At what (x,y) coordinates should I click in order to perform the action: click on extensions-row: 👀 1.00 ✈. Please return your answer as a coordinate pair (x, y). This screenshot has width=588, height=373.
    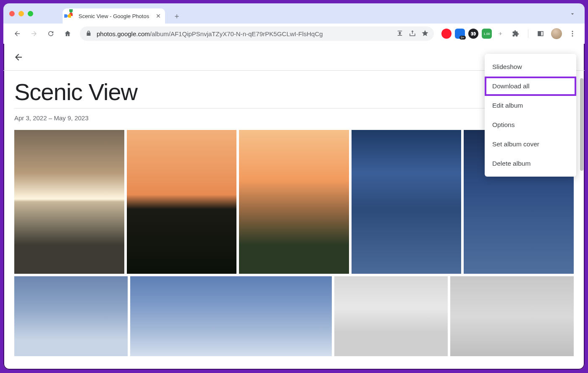
    Looking at the image, I should click on (509, 34).